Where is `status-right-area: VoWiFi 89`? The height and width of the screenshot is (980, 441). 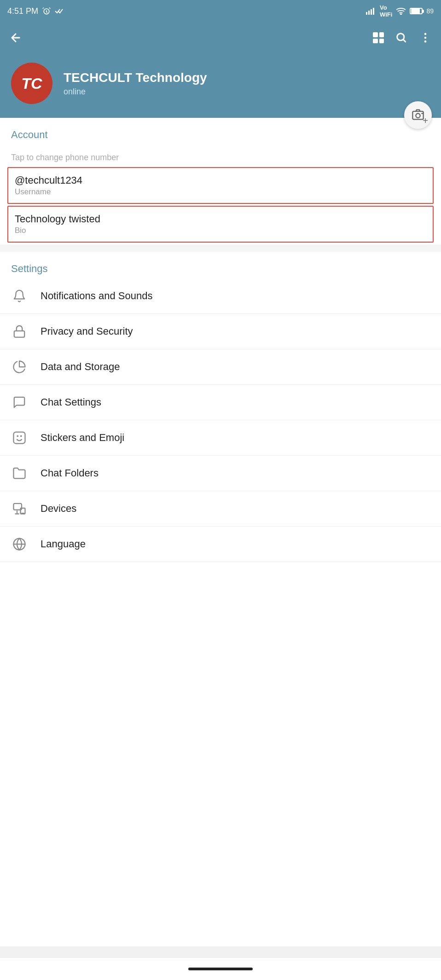
status-right-area: VoWiFi 89 is located at coordinates (400, 11).